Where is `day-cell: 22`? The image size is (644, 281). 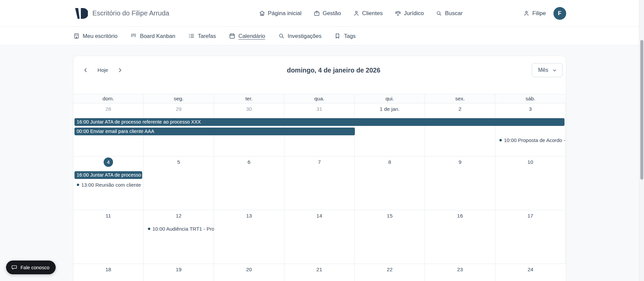
day-cell: 22 is located at coordinates (390, 273).